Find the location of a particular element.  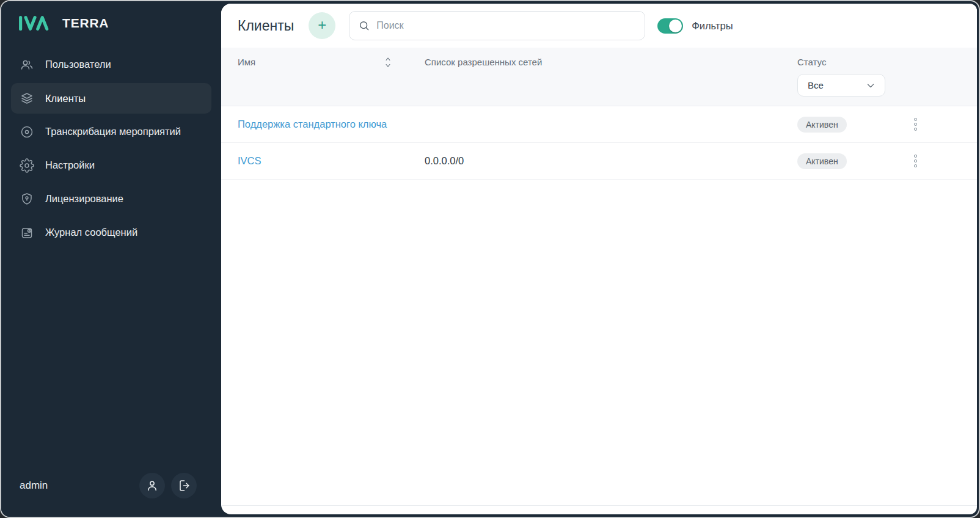

sidebar-item-label: Настройки is located at coordinates (70, 165).